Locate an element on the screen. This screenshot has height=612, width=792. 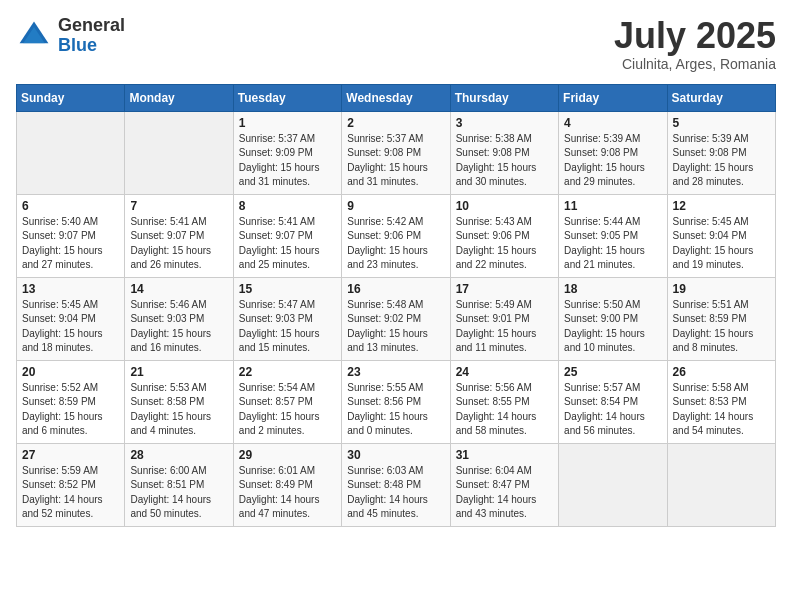
day-number: 30 is located at coordinates (396, 455).